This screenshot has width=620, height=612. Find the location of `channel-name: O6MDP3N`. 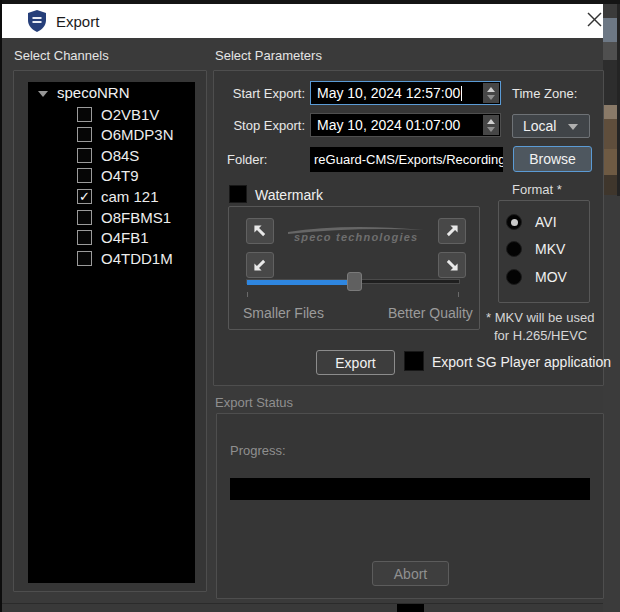

channel-name: O6MDP3N is located at coordinates (138, 134).